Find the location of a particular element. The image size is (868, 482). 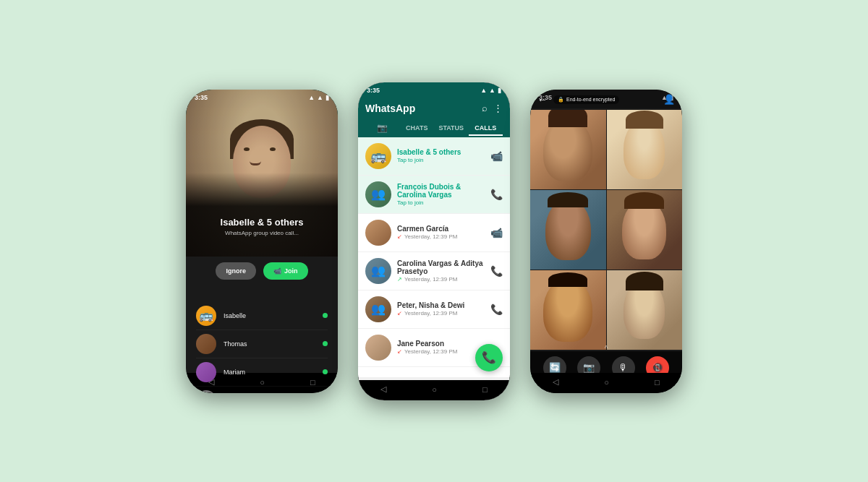

list-item: Carmen García ↙ Yesterday, 12:39 PM 📹 is located at coordinates (434, 233).